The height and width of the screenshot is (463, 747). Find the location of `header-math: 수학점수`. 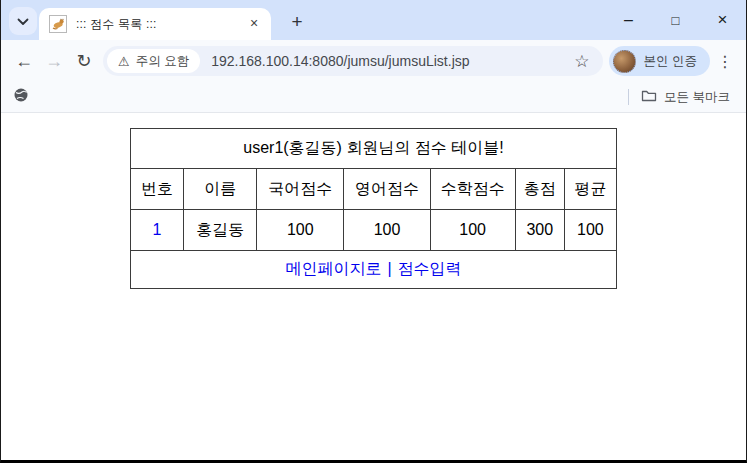

header-math: 수학점수 is located at coordinates (472, 190).